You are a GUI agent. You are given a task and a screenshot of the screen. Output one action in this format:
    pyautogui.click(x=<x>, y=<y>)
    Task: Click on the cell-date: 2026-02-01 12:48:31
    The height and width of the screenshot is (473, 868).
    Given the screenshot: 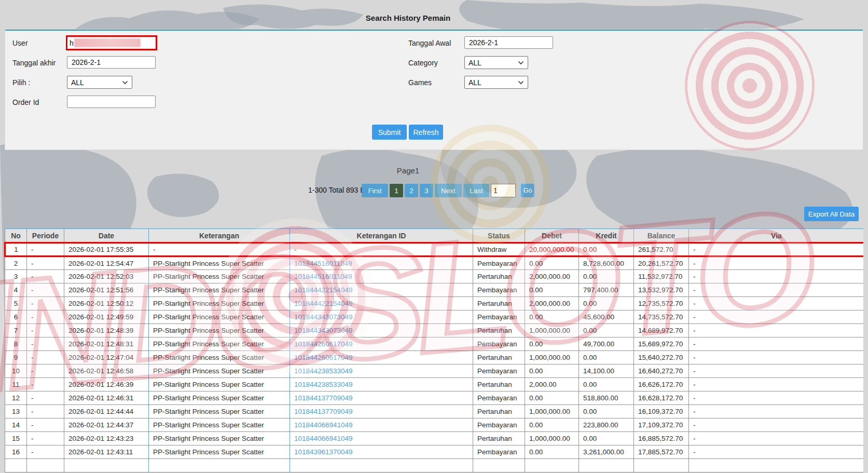 What is the action you would take?
    pyautogui.click(x=107, y=344)
    